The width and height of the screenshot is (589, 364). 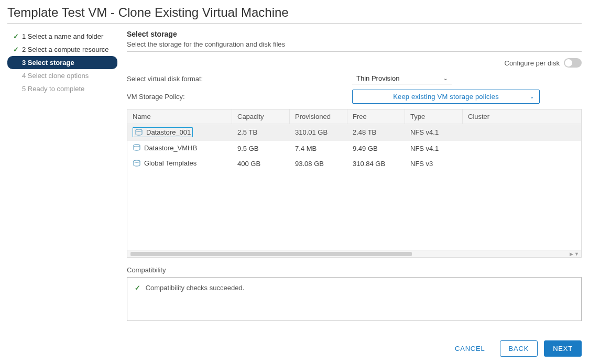 I want to click on datastore-provisioned: 310.01 GB, so click(x=319, y=132).